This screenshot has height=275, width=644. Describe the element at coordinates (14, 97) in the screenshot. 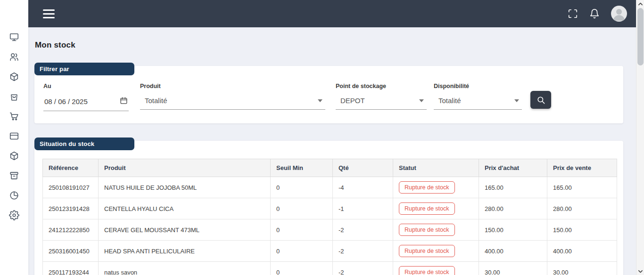

I see `shopping-bag-icon` at that location.